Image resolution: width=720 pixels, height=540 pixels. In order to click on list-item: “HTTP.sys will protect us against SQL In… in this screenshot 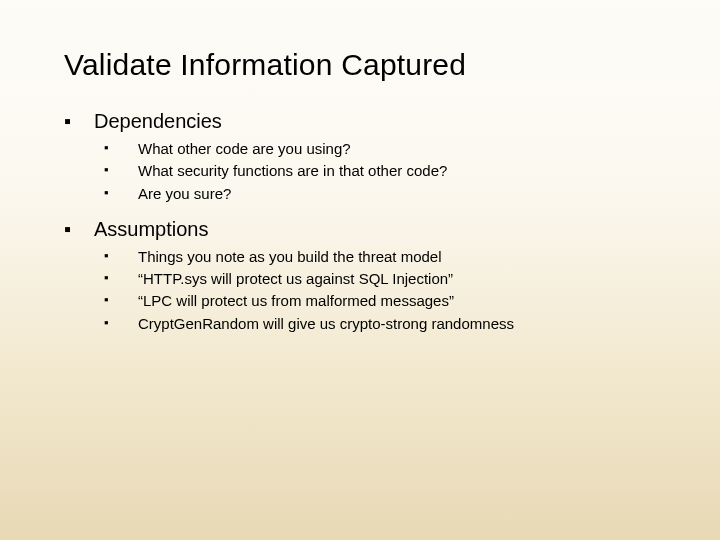, I will do `click(380, 279)`.